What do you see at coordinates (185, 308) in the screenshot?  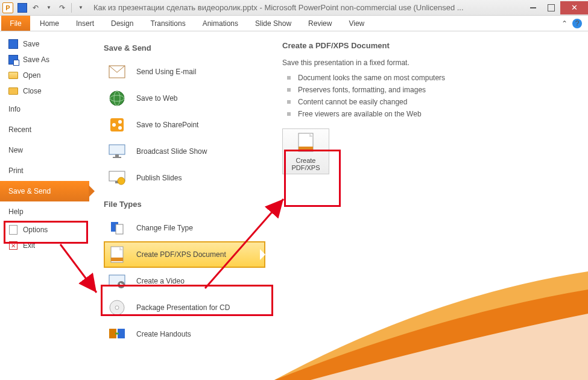 I see `option-package-cd: Package Presentation for CD` at bounding box center [185, 308].